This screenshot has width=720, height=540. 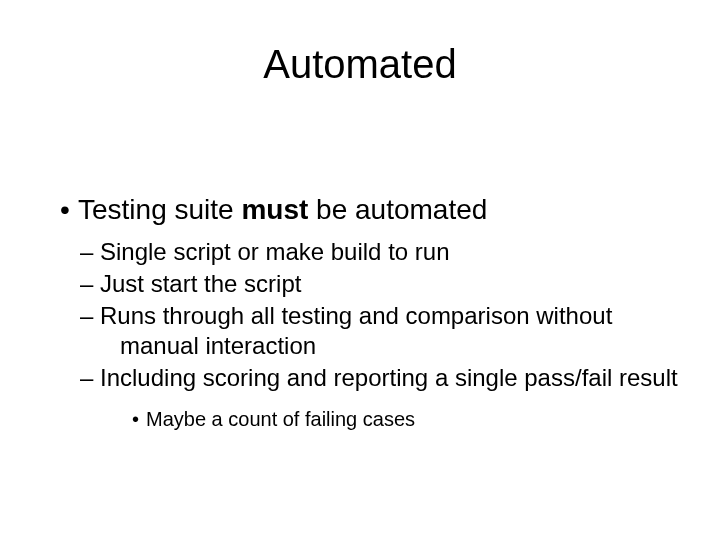 I want to click on bullet-text-post: be automated, so click(x=398, y=210).